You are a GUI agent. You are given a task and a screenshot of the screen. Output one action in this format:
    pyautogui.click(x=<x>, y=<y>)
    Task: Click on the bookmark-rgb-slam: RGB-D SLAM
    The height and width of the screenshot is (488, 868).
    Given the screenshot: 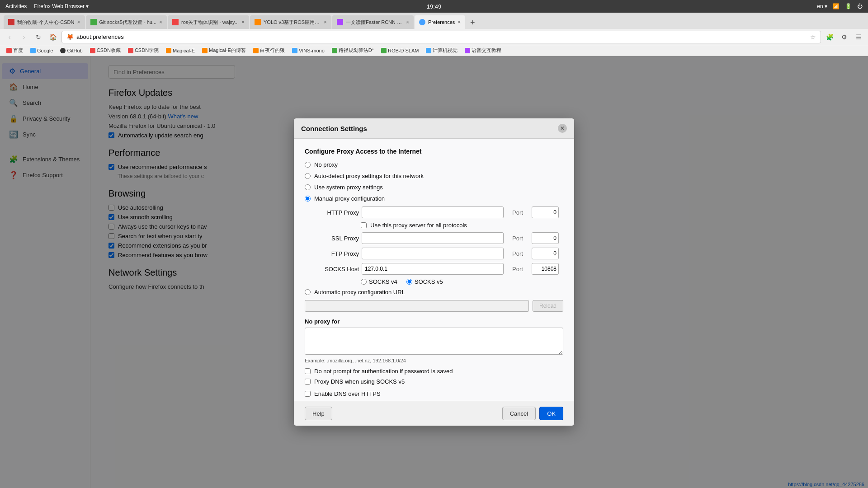 What is the action you would take?
    pyautogui.click(x=400, y=51)
    